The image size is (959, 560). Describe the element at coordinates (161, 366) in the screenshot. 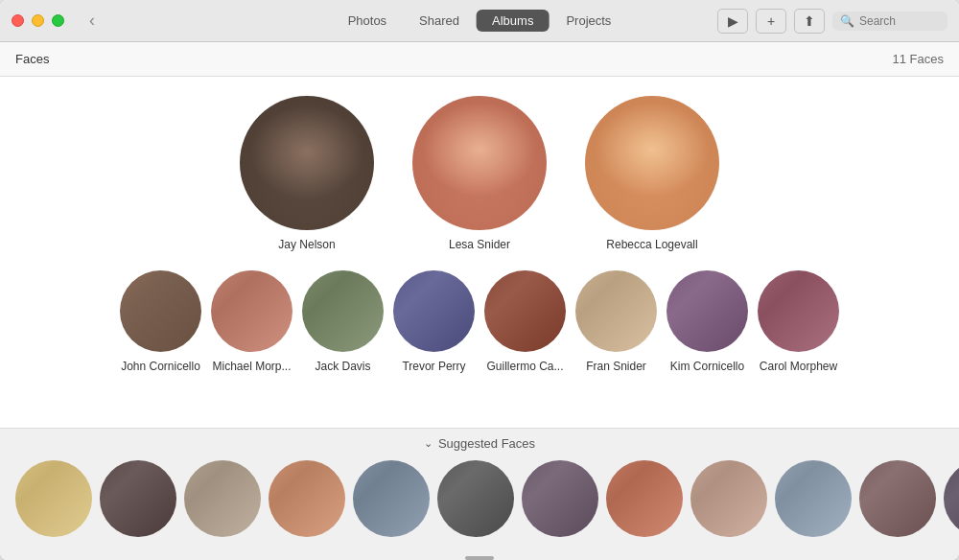

I see `face-name-john-cornicello: John Cornicello` at that location.